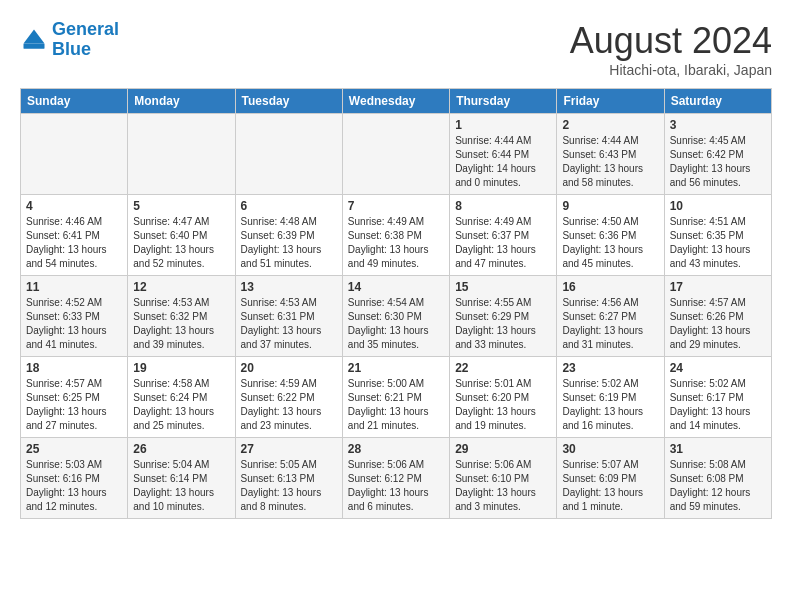 The width and height of the screenshot is (792, 612). What do you see at coordinates (74, 287) in the screenshot?
I see `day-number: 11` at bounding box center [74, 287].